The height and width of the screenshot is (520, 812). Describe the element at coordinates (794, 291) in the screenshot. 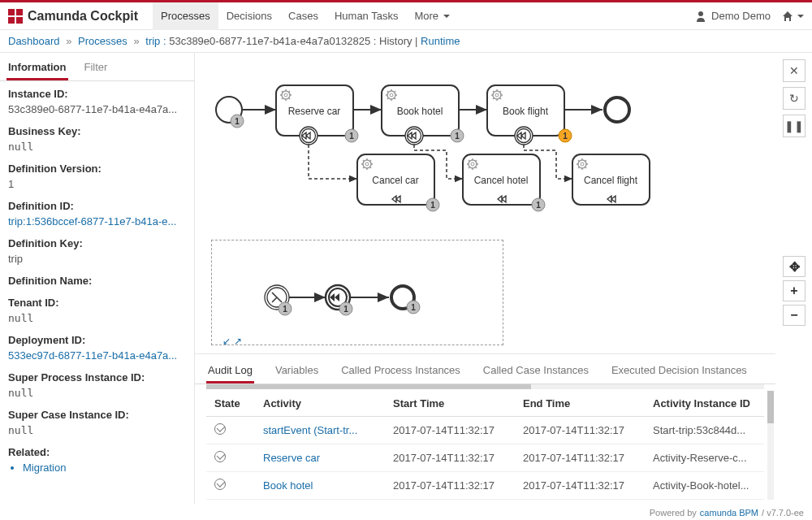

I see `plus-icon: +` at that location.